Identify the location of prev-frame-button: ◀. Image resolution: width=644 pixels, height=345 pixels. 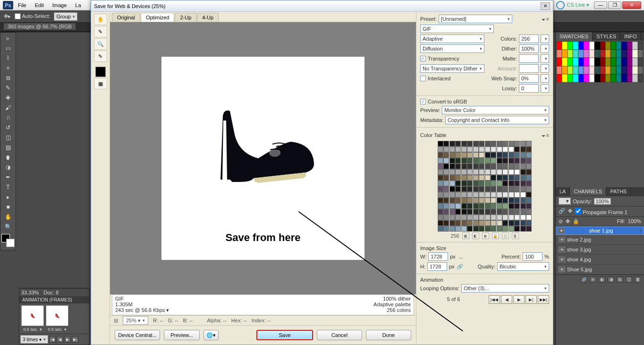
(507, 300).